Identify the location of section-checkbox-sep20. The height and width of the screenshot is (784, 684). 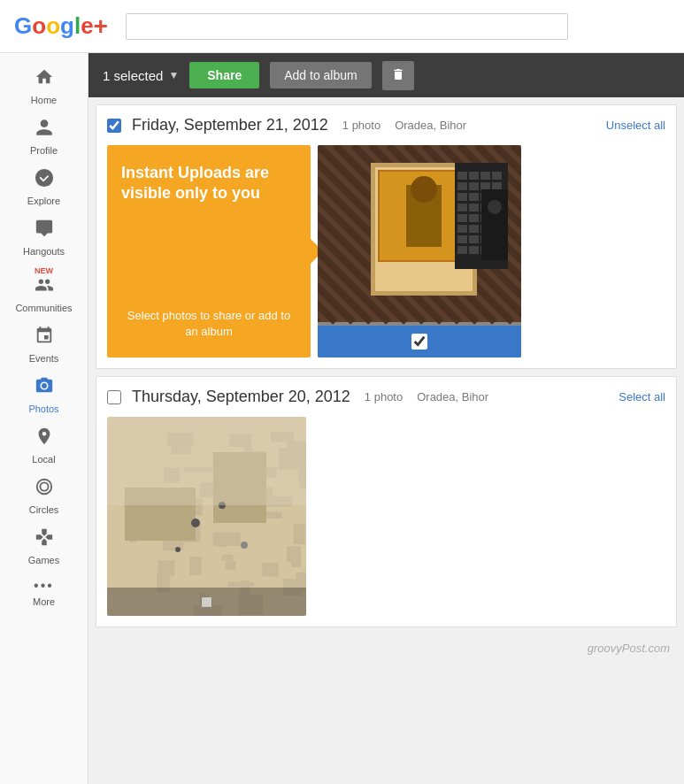
(114, 397).